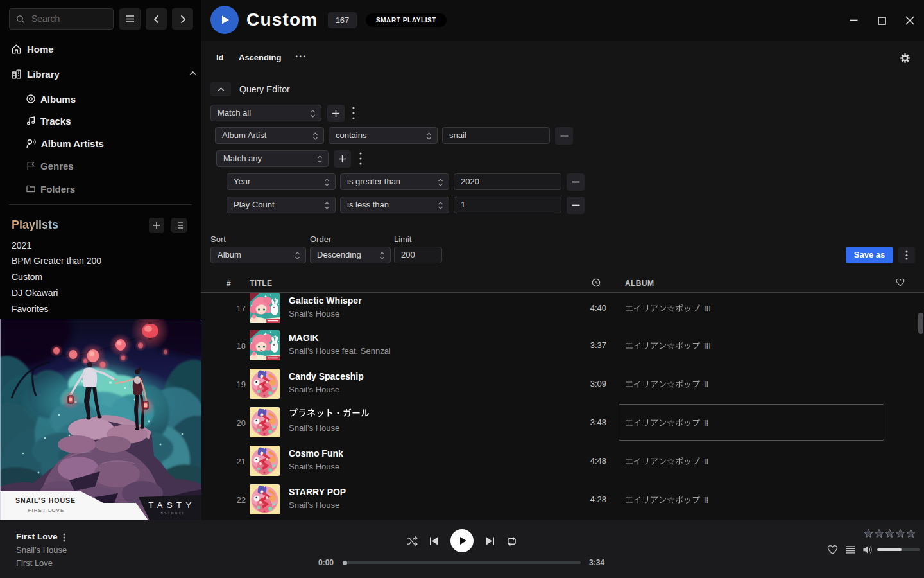 Image resolution: width=924 pixels, height=578 pixels. What do you see at coordinates (46, 510) in the screenshot?
I see `svg-text: FIRST LOVE` at bounding box center [46, 510].